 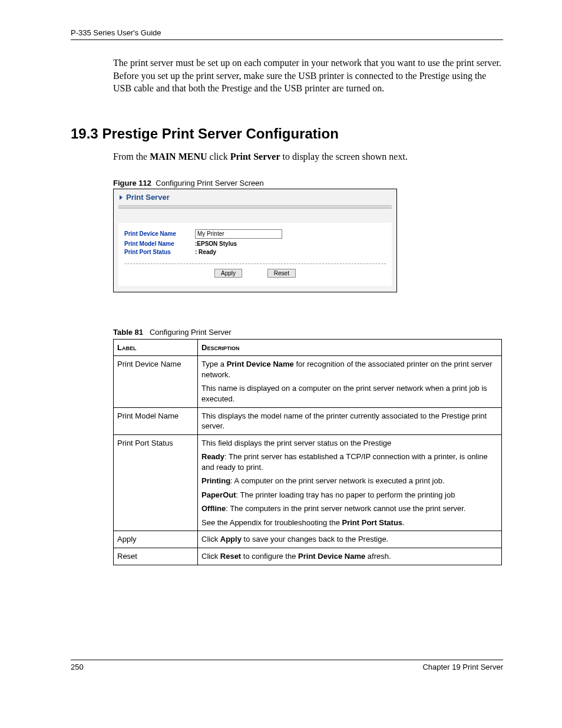 What do you see at coordinates (219, 157) in the screenshot?
I see `text: click` at bounding box center [219, 157].